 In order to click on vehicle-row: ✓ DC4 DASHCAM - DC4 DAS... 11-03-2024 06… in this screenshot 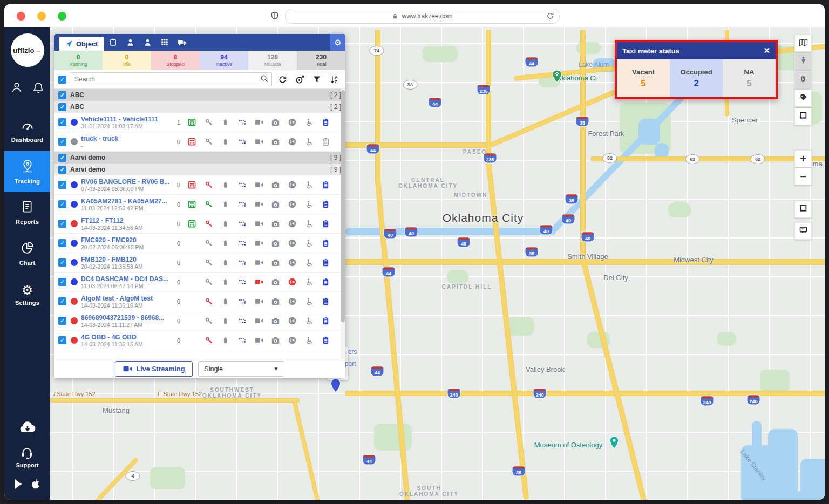, I will do `click(200, 282)`.